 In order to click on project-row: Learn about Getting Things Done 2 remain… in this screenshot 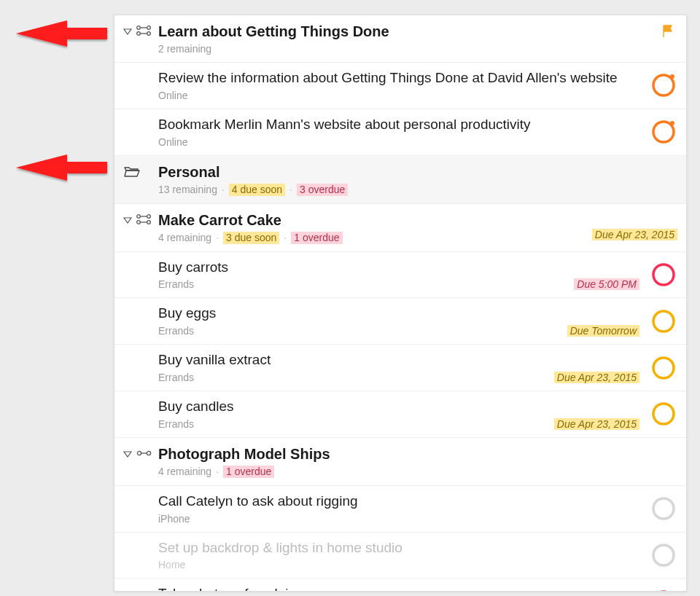, I will do `click(400, 39)`.